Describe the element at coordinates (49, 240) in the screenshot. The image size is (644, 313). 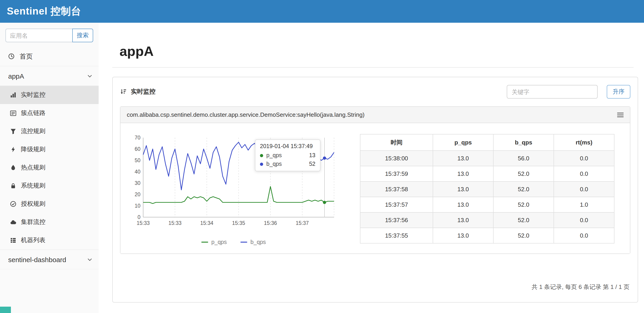
I see `sidebar-item-machine-list: 机器列表` at that location.